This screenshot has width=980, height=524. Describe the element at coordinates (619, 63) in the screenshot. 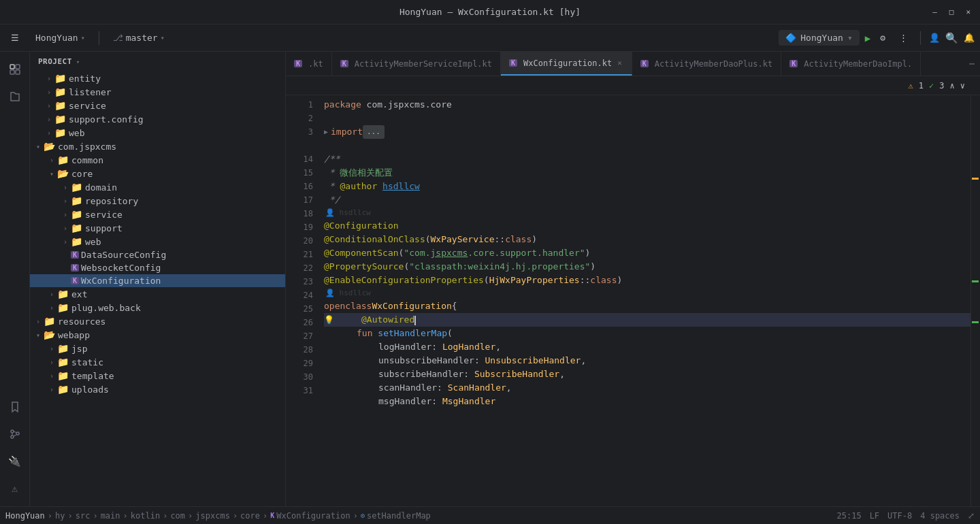

I see `close-tab-button: ✕` at that location.